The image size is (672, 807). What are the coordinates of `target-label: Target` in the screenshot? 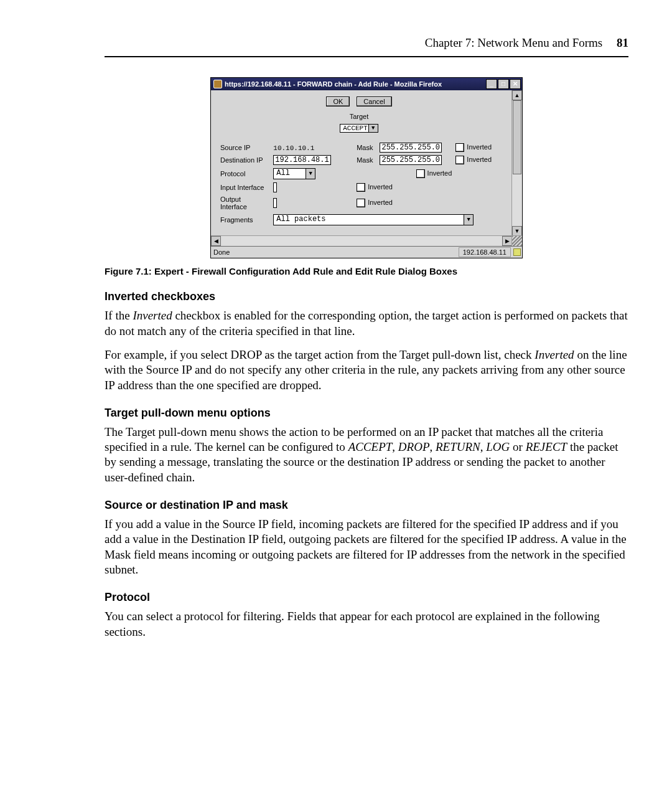 It's located at (359, 116).